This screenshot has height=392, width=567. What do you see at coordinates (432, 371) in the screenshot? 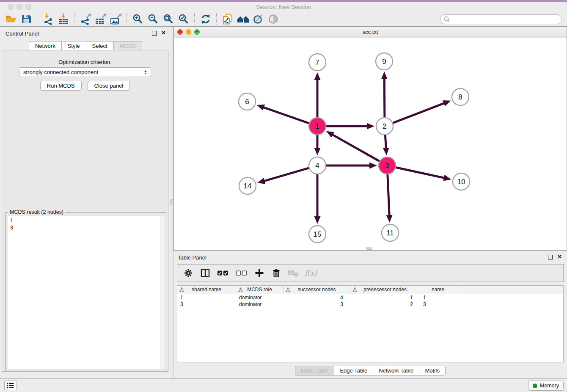
I see `tab-motifs: Motifs` at bounding box center [432, 371].